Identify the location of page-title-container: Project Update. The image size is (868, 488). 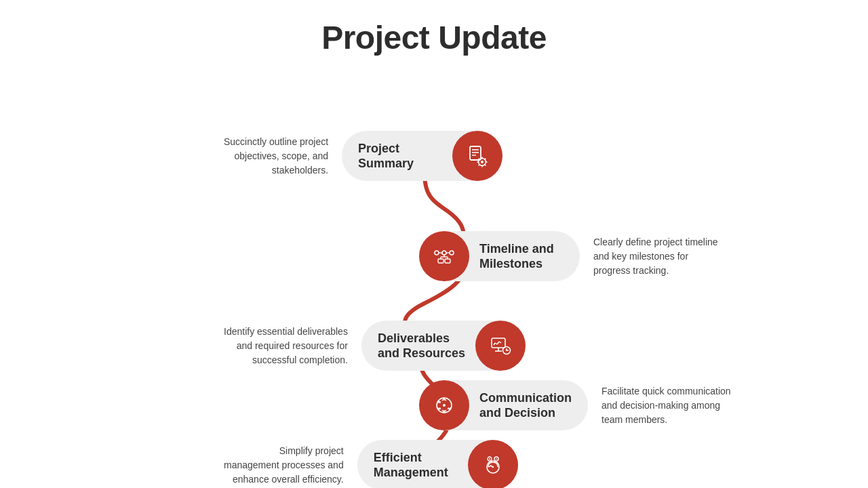
(434, 28).